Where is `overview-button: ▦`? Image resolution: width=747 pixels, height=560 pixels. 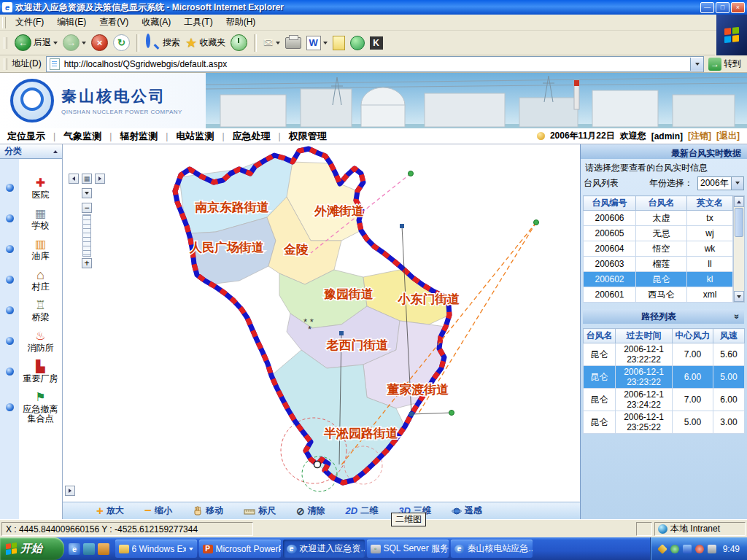 overview-button: ▦ is located at coordinates (87, 179).